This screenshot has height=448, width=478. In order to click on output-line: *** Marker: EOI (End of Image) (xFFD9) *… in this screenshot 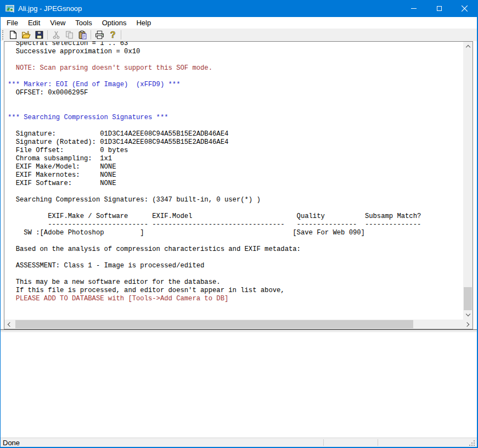, I will do `click(235, 85)`.